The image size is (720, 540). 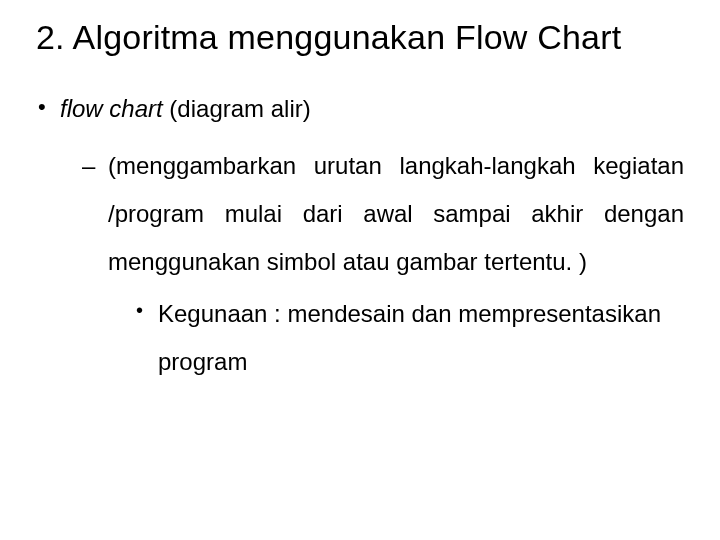 What do you see at coordinates (360, 38) in the screenshot?
I see `slide-title: 2. Algoritma menggunakan Flow Chart` at bounding box center [360, 38].